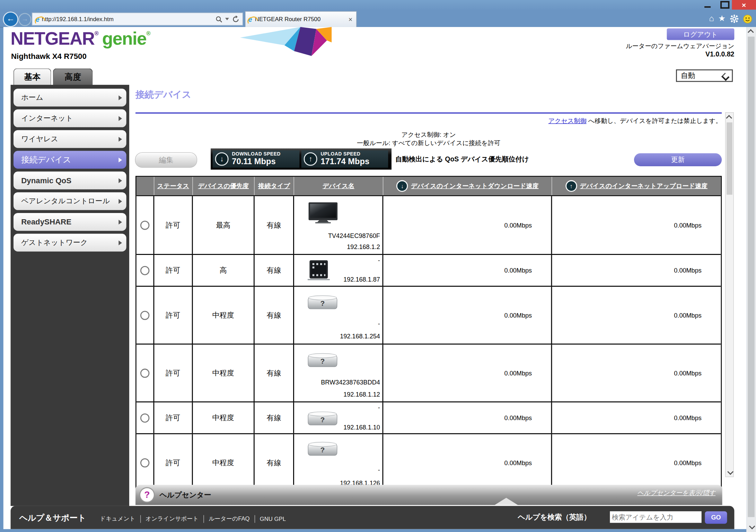 The height and width of the screenshot is (532, 756). Describe the element at coordinates (751, 280) in the screenshot. I see `browser-scrollbar` at that location.